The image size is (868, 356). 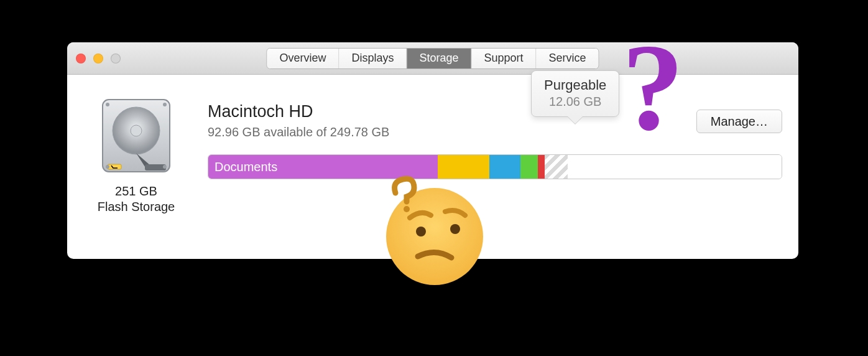 I want to click on tooltip-value: 12.06 GB, so click(x=575, y=102).